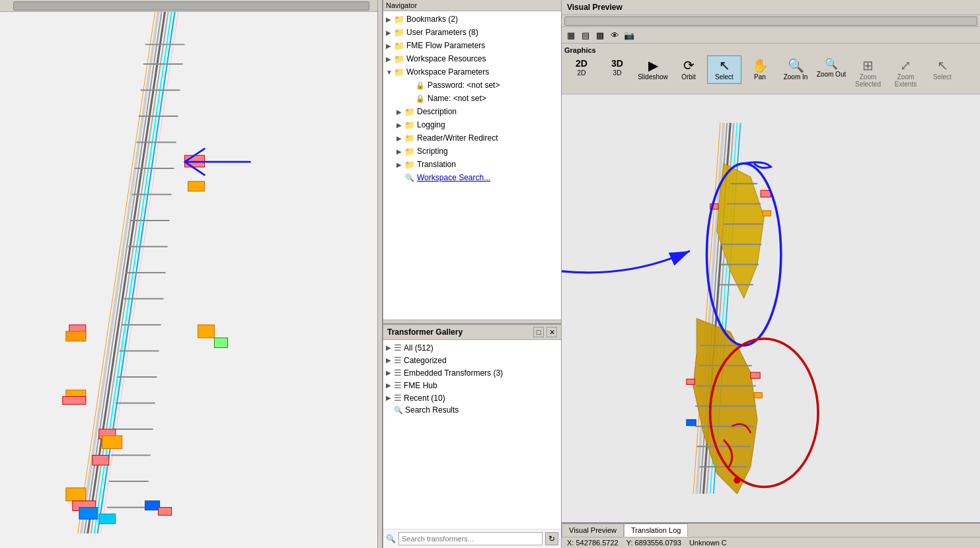  Describe the element at coordinates (771, 543) in the screenshot. I see `status-bar: X: 542786.5722 Y: 6893556.0793 Unknown C` at that location.